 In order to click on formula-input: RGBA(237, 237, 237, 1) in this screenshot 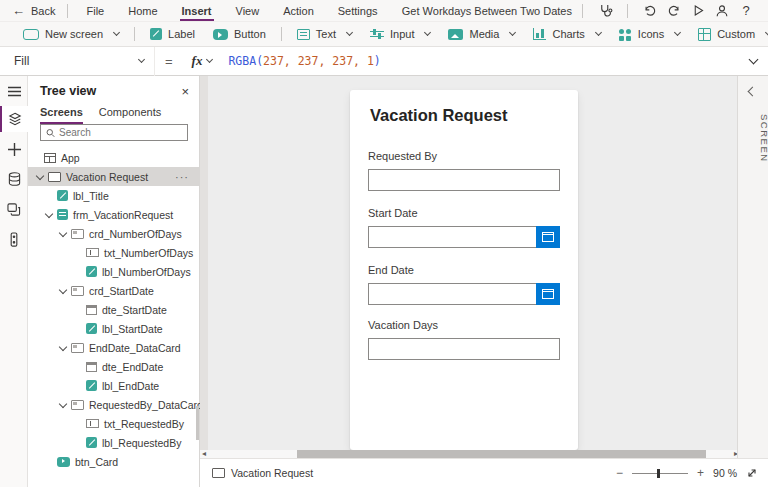, I will do `click(304, 61)`.